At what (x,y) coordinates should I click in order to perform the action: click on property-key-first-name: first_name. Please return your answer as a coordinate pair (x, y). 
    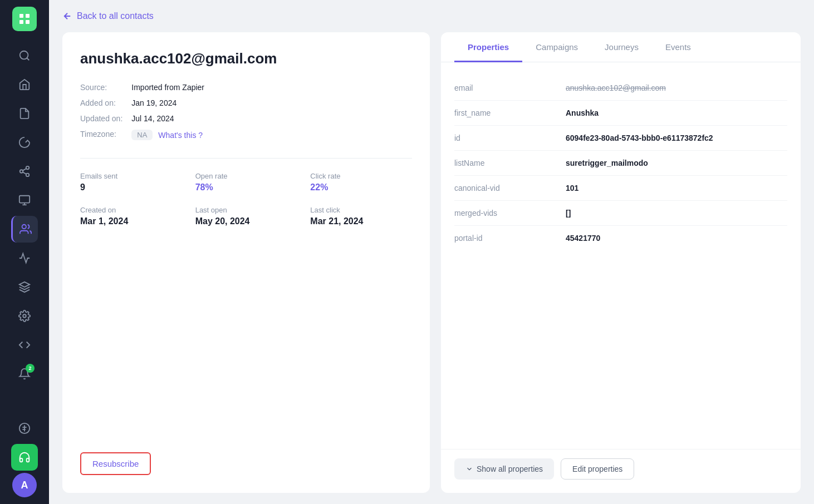
    Looking at the image, I should click on (510, 113).